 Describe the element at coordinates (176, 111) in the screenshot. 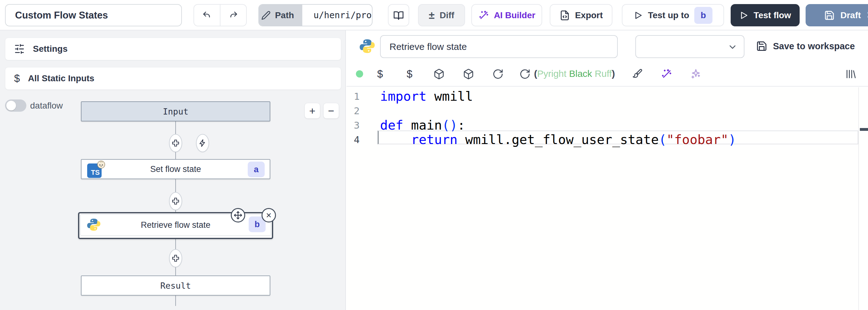

I see `graph-node-input: Input` at that location.